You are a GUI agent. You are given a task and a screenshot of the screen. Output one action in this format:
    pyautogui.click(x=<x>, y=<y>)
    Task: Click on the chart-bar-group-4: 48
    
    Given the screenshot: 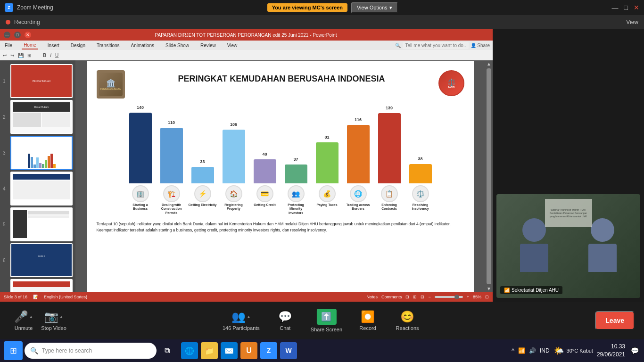 What is the action you would take?
    pyautogui.click(x=265, y=172)
    